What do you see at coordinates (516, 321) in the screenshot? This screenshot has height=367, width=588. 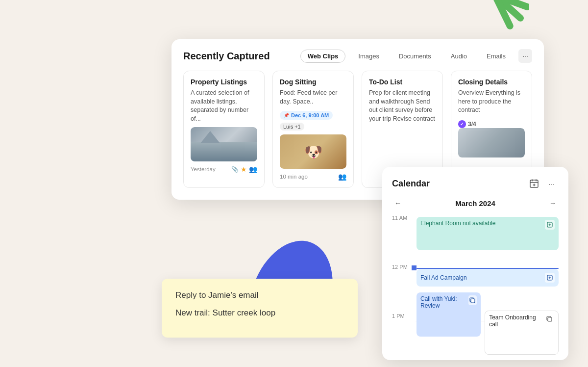 I see `event-label: Team Onboarding call` at bounding box center [516, 321].